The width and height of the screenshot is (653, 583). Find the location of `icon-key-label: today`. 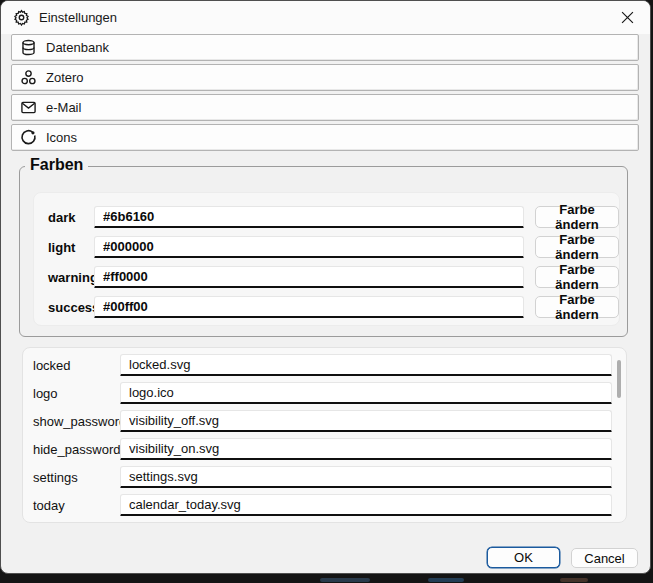

icon-key-label: today is located at coordinates (76, 506).